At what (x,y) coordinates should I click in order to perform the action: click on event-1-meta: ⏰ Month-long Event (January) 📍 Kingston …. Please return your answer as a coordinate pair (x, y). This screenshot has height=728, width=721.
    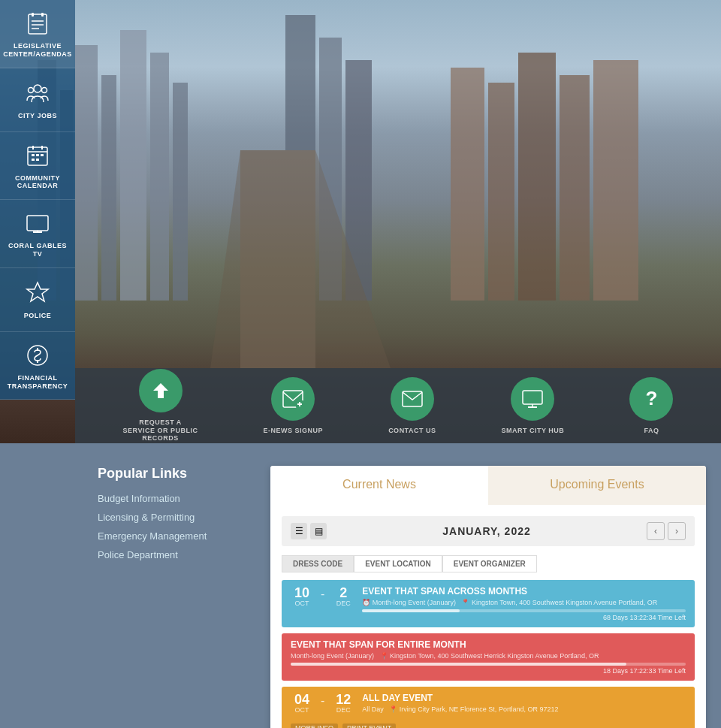
    Looking at the image, I should click on (524, 603).